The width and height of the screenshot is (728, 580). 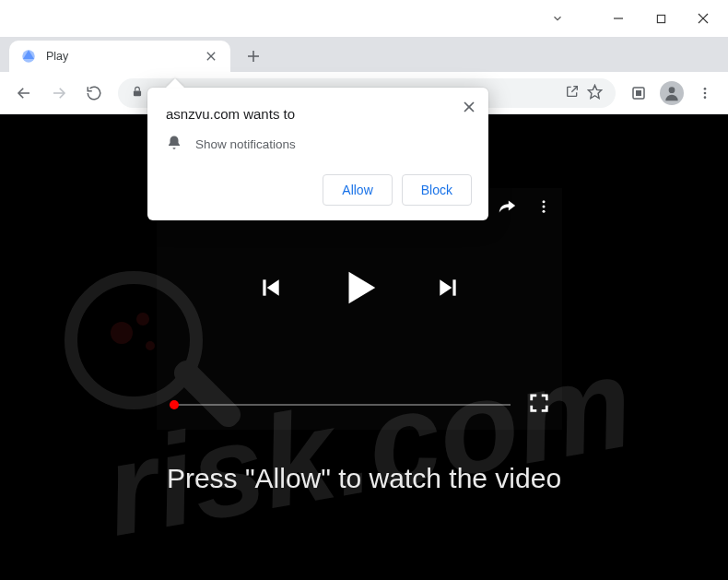 I want to click on window-maximize-button, so click(x=661, y=18).